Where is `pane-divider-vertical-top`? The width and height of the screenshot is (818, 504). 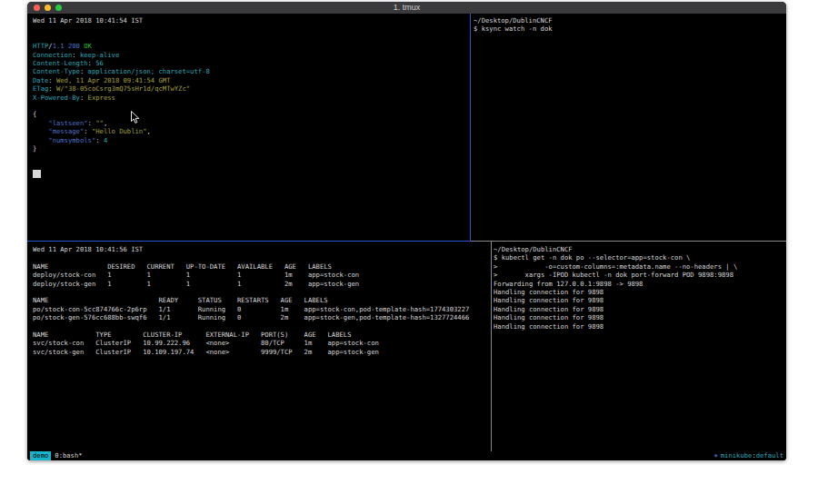 pane-divider-vertical-top is located at coordinates (471, 127).